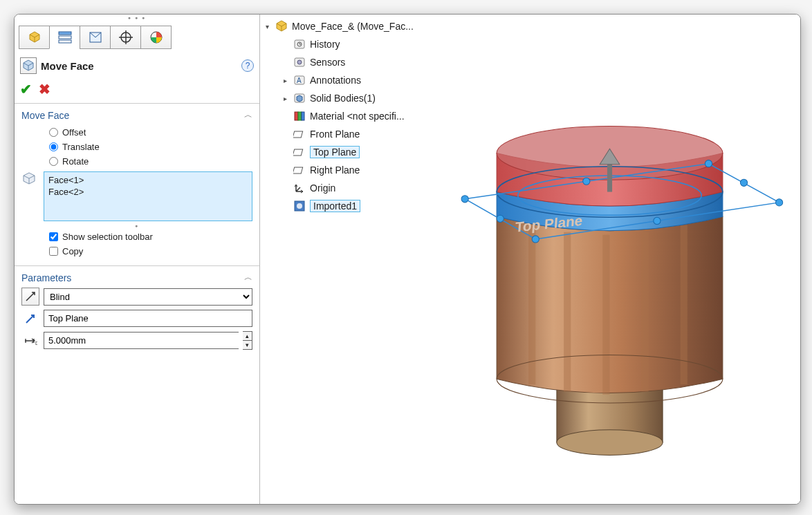 The width and height of the screenshot is (812, 515). I want to click on tree-item-material-not-specifi: Material <not specifi..., so click(341, 116).